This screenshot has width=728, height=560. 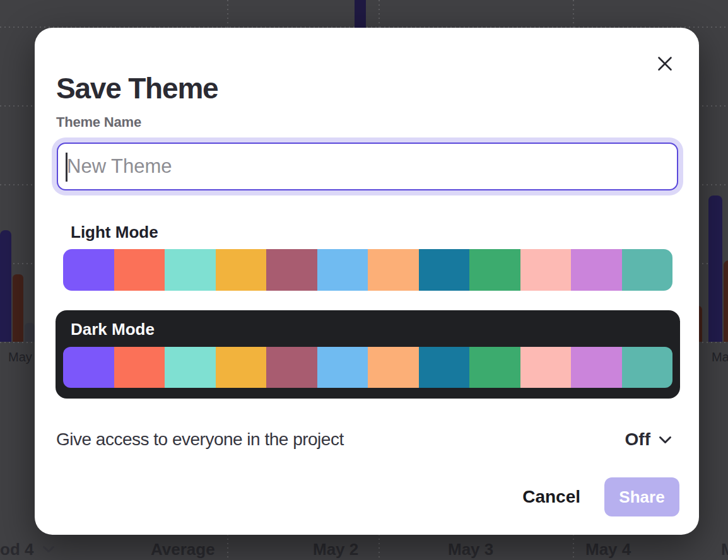 I want to click on theme-name-input, so click(x=367, y=166).